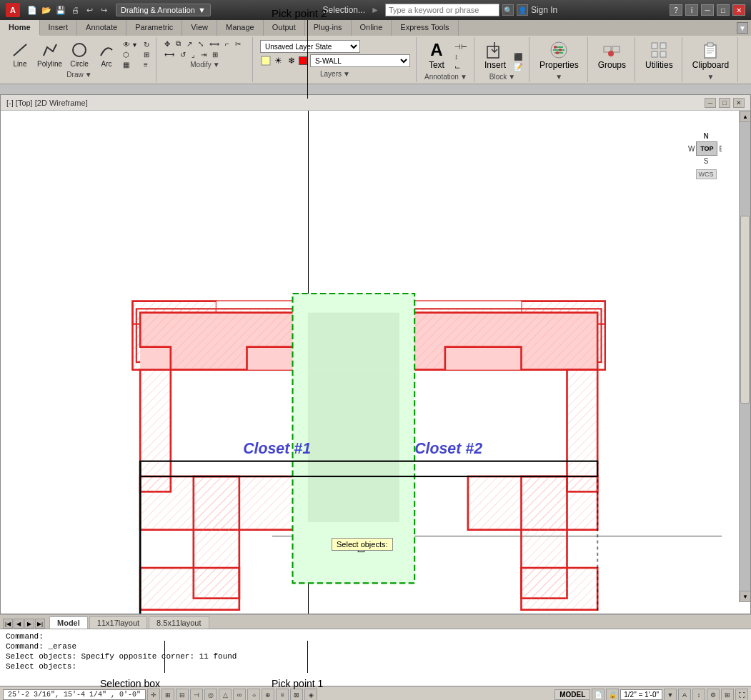 The height and width of the screenshot is (700, 751). What do you see at coordinates (20, 28) in the screenshot?
I see `tab-home: Home` at bounding box center [20, 28].